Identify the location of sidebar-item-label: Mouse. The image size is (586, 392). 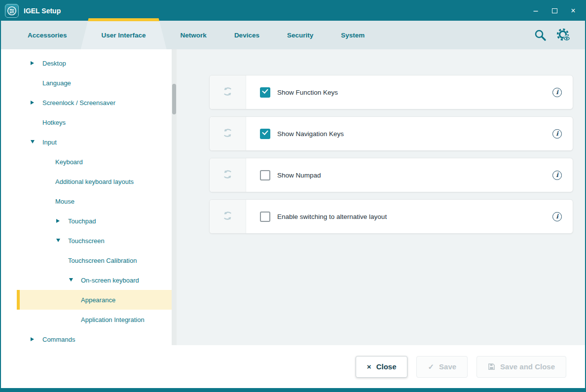
(45, 201).